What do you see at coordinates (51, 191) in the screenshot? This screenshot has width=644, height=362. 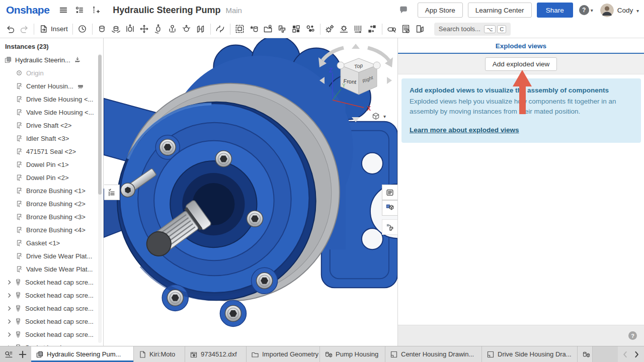 I see `instance-row: Bronze Bushing <1>` at bounding box center [51, 191].